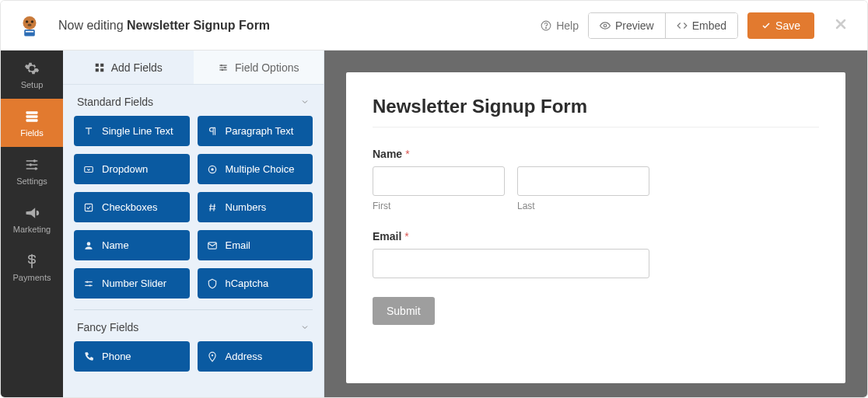 Image resolution: width=868 pixels, height=398 pixels. What do you see at coordinates (596, 154) in the screenshot?
I see `name-label: Name*` at bounding box center [596, 154].